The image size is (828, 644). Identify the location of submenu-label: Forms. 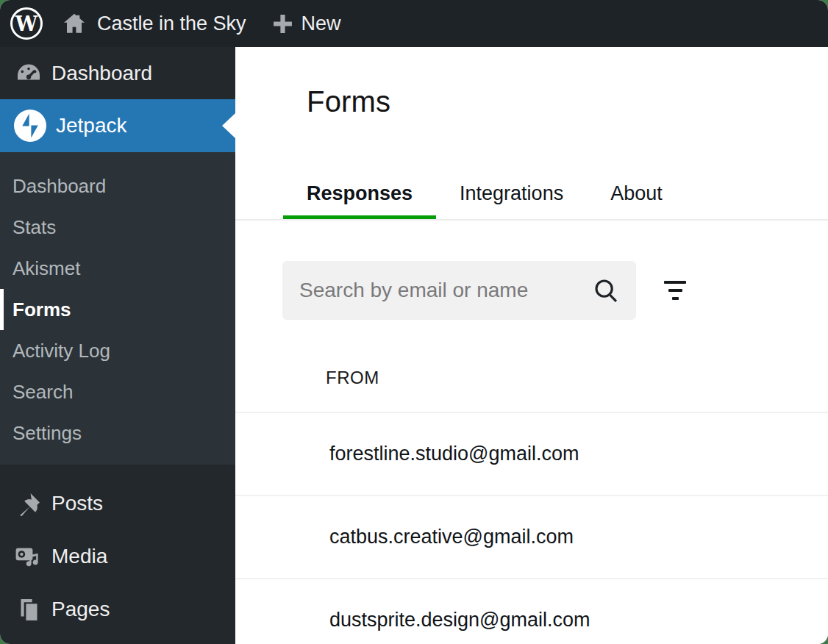
(41, 310).